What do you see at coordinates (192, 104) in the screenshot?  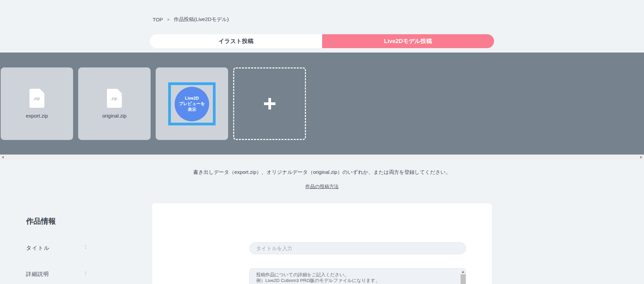 I see `live2d-preview-button: Live2D プレビューを 表示` at bounding box center [192, 104].